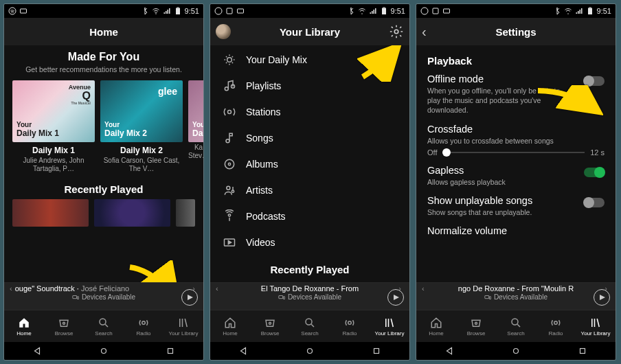 The width and height of the screenshot is (621, 364). I want to click on daily-mix-3-card: Your Da Ka Stev…, so click(196, 127).